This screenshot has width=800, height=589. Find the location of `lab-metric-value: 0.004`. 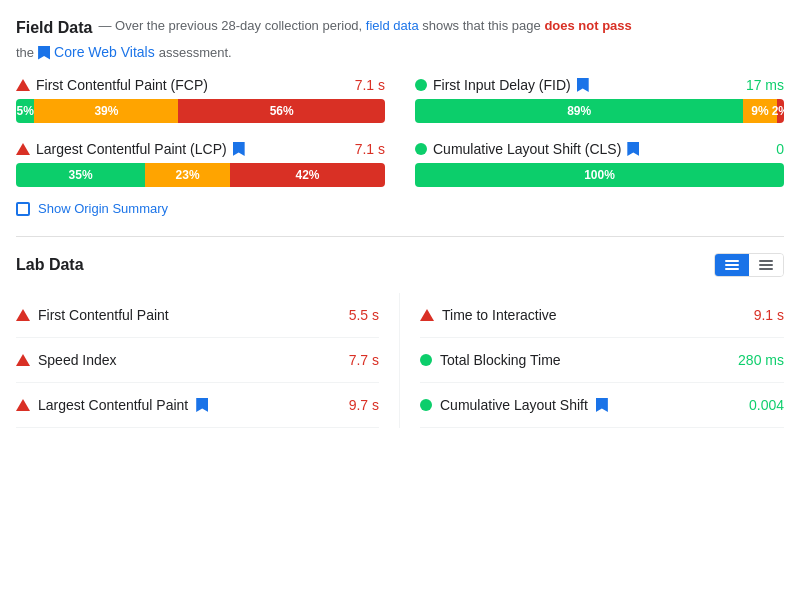

lab-metric-value: 0.004 is located at coordinates (766, 405).